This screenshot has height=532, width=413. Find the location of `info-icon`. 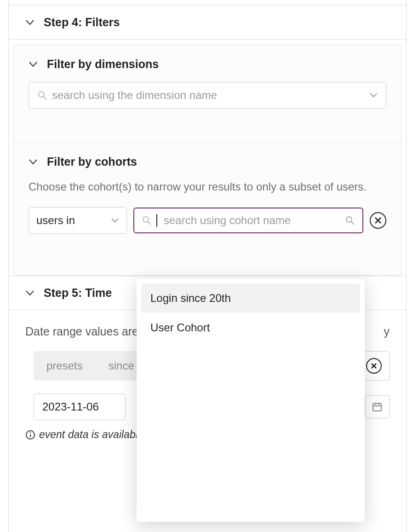

info-icon is located at coordinates (30, 435).